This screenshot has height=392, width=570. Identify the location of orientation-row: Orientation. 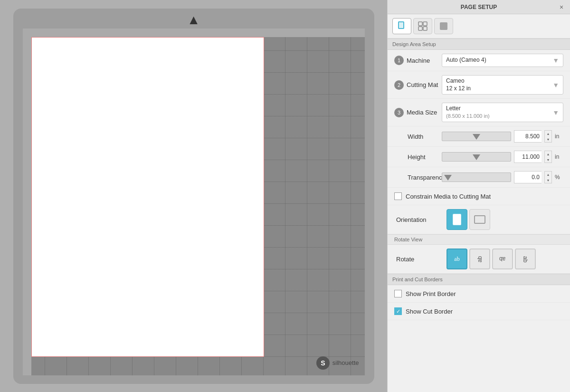
(479, 220).